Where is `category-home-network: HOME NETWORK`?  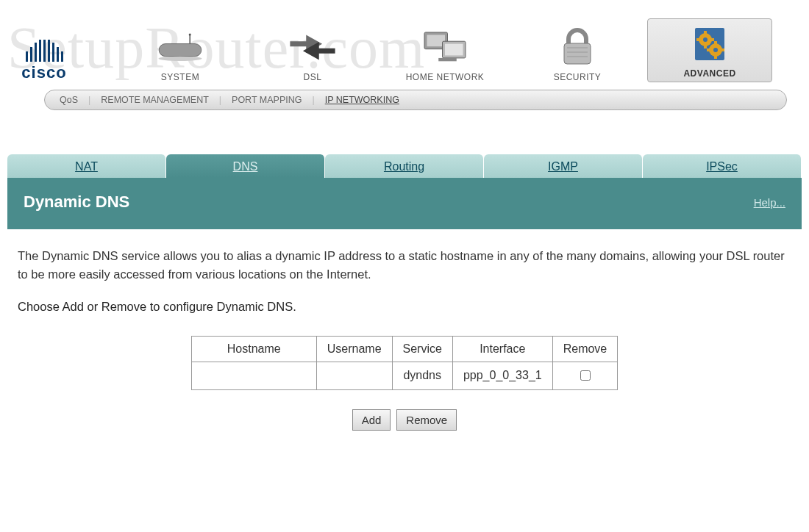
category-home-network: HOME NETWORK is located at coordinates (445, 54).